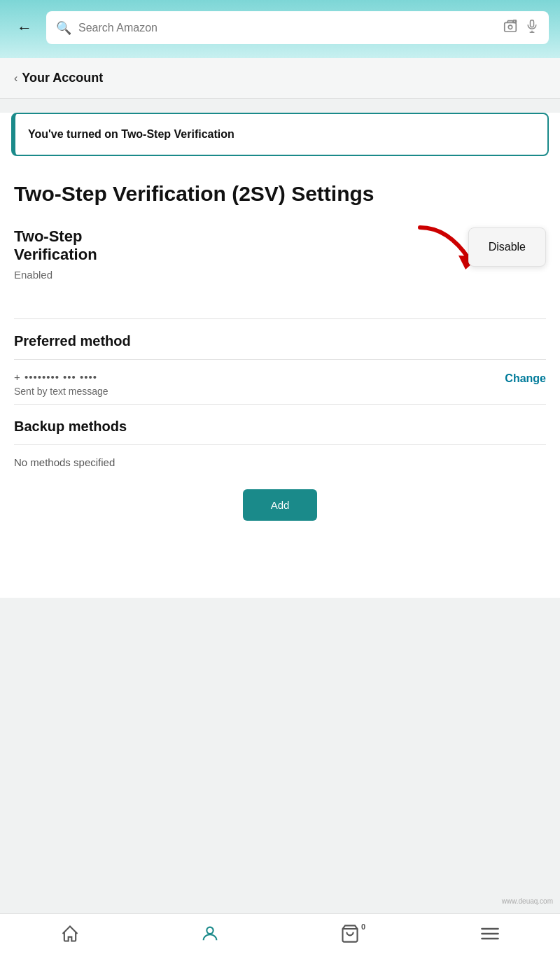 The image size is (560, 961). Describe the element at coordinates (62, 78) in the screenshot. I see `breadcrumb-label: Your Account` at that location.